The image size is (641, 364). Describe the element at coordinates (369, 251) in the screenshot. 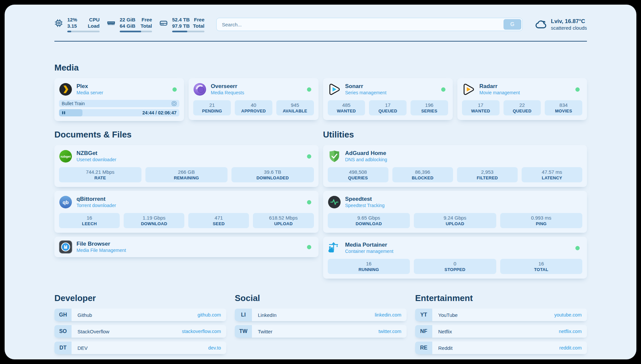

I see `card-subtitle: Container management` at that location.